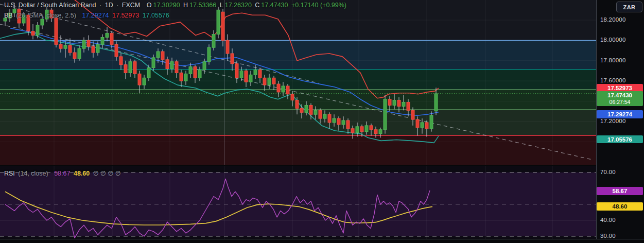 This screenshot has width=644, height=243. Describe the element at coordinates (613, 121) in the screenshot. I see `price-tick: 17.20000` at that location.